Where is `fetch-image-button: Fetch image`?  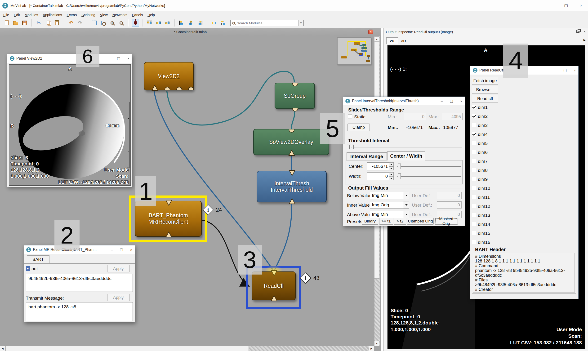
fetch-image-button: Fetch image is located at coordinates (485, 81).